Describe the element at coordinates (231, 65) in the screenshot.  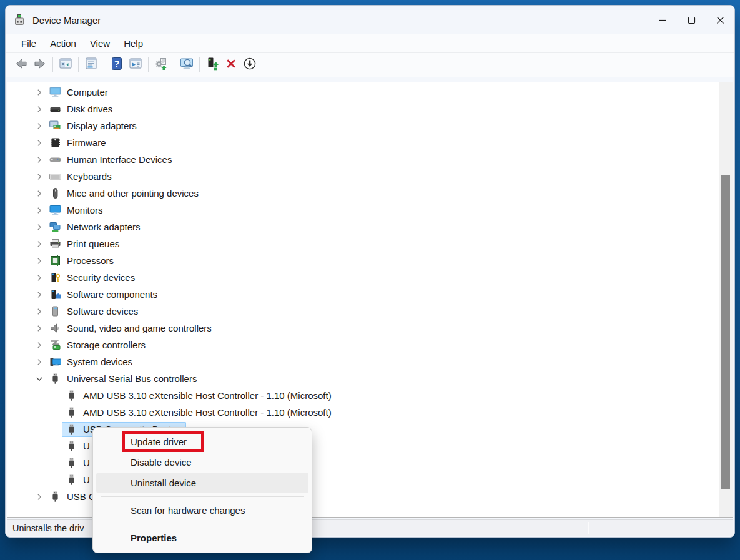
I see `toolbar-button-uninstall-device` at that location.